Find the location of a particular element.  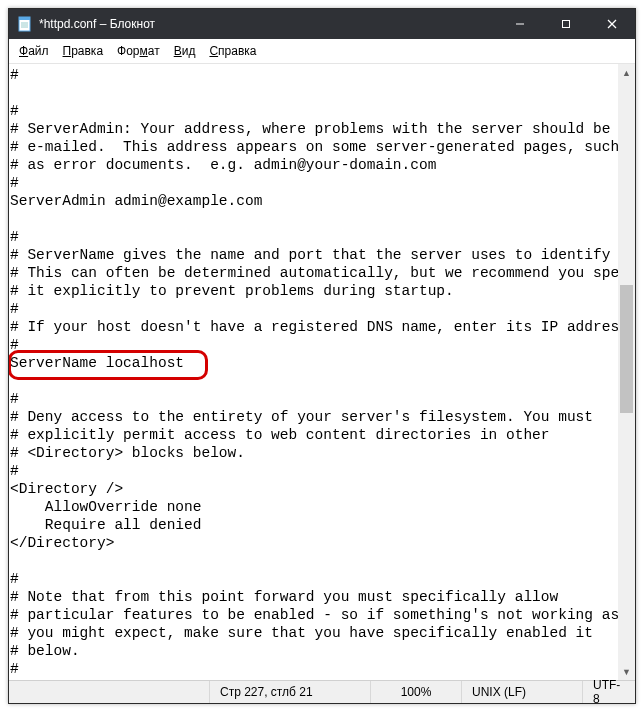

scroll-down-icon: ▼ is located at coordinates (626, 672).